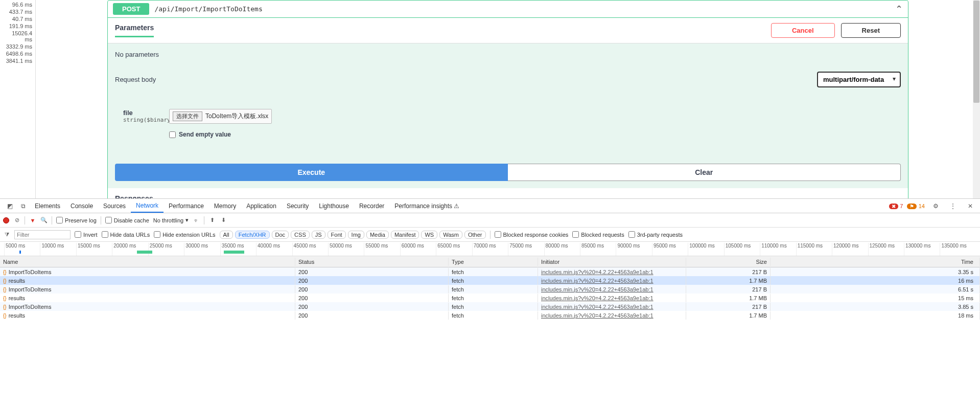 The height and width of the screenshot is (405, 980). What do you see at coordinates (18, 99) in the screenshot?
I see `timing-column: 96.6 ms433.7 ms40.7 ms191.9 ms15026.4 ms…` at bounding box center [18, 99].